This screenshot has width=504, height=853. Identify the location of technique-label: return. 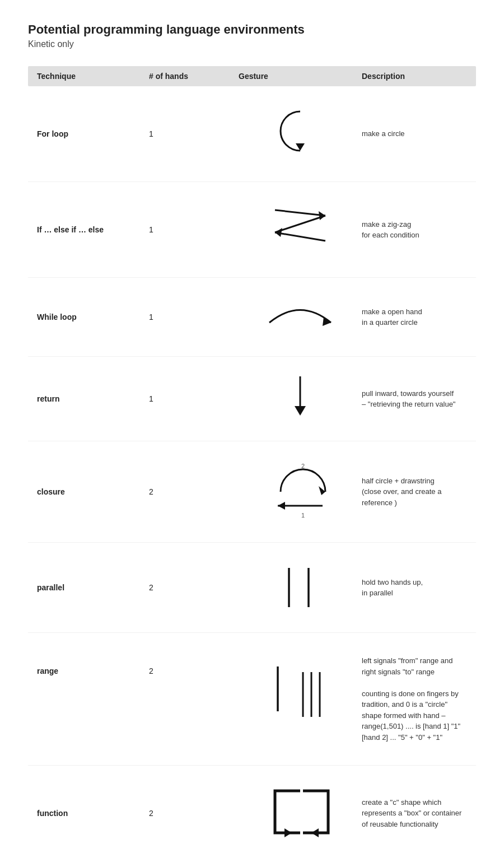
(93, 399).